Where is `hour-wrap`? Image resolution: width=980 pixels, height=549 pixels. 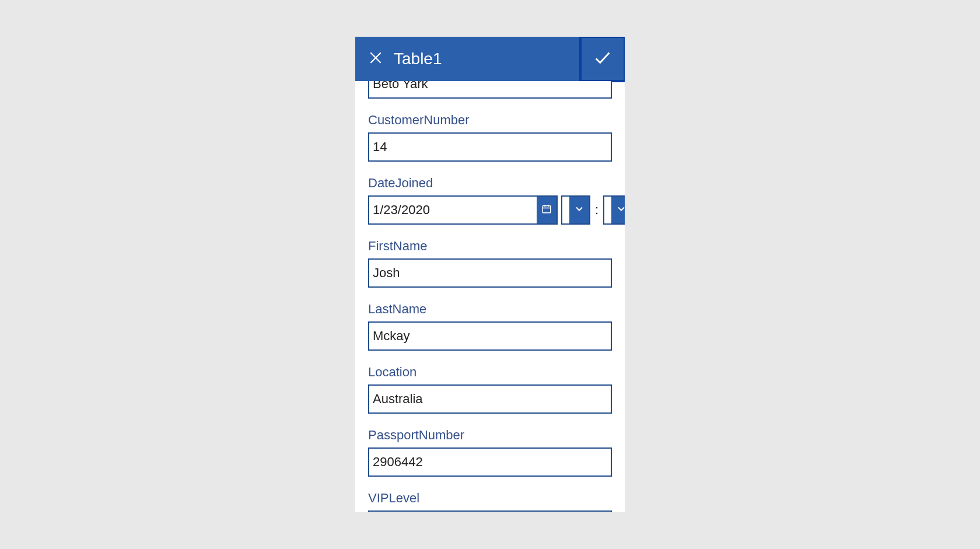 hour-wrap is located at coordinates (576, 210).